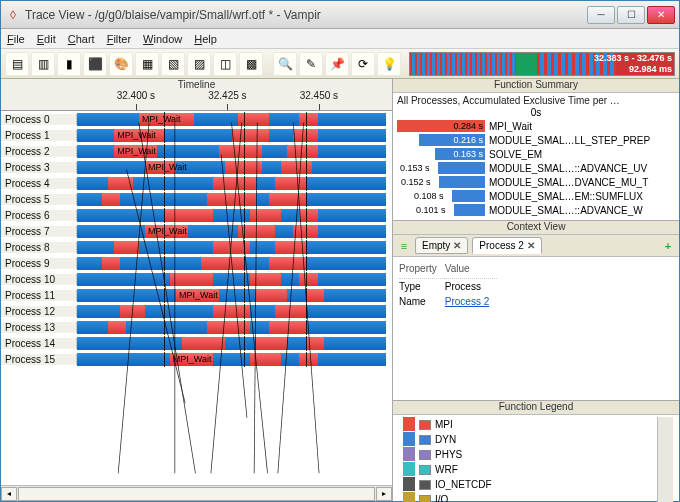 This screenshot has width=680, height=502. I want to click on timeline-hscrollbar: ◂ ▸, so click(196, 493).